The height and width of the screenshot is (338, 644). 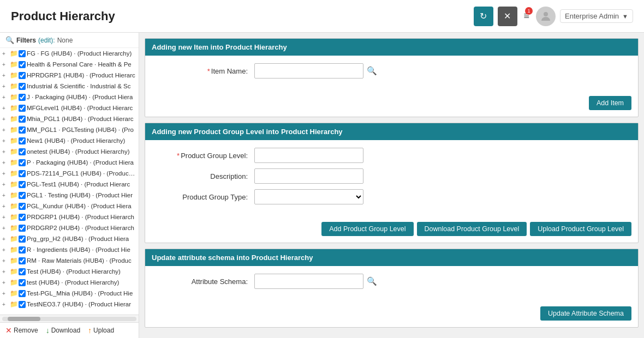 What do you see at coordinates (586, 313) in the screenshot?
I see `update-attribute-schema-button: Update Attribute Schema` at bounding box center [586, 313].